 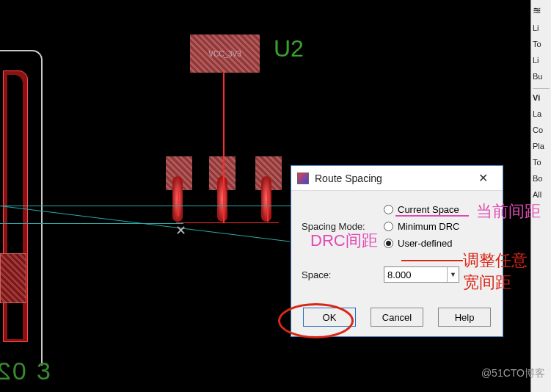 What do you see at coordinates (541, 178) in the screenshot?
I see `prop-item: Bo` at bounding box center [541, 178].